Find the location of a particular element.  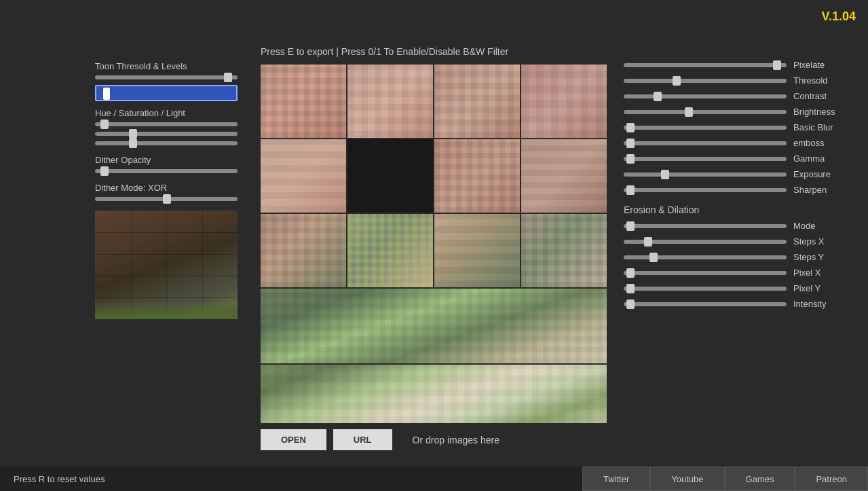

pixel-y-slider is located at coordinates (705, 289).